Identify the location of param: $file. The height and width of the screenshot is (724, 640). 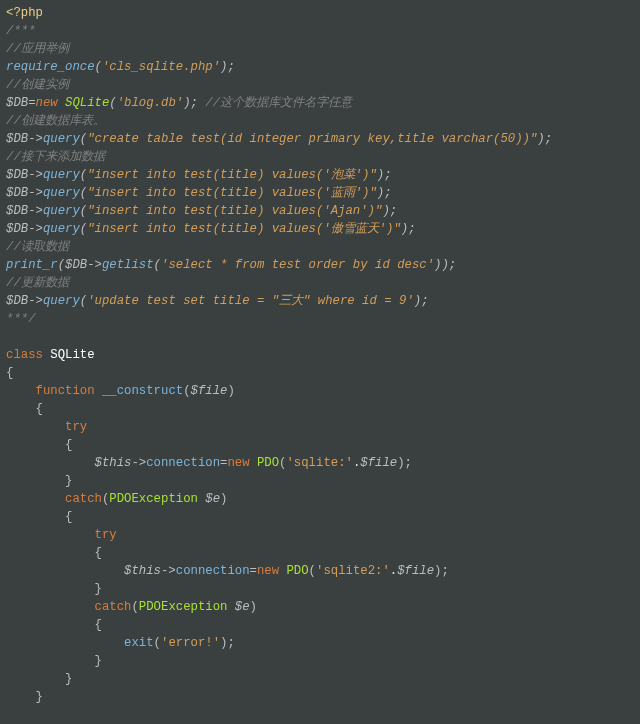
(210, 391).